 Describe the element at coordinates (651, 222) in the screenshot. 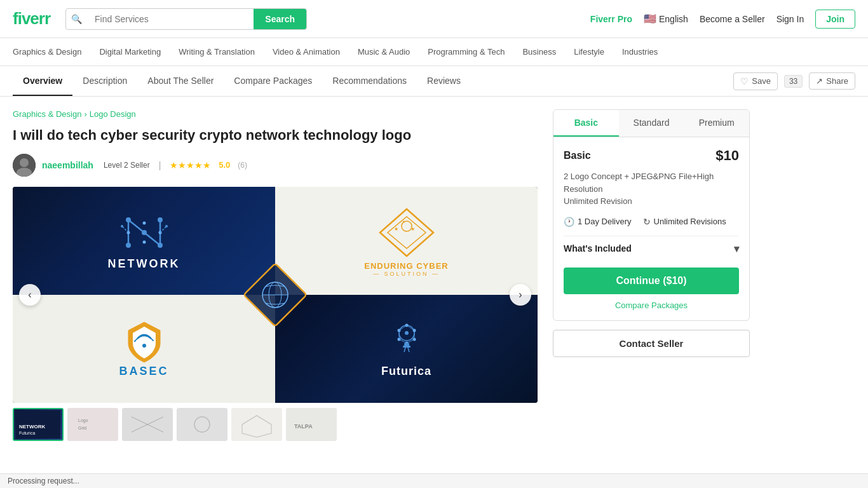

I see `package-features: 🕐 1 Day Delivery ↻ Unlimited Revisions` at that location.